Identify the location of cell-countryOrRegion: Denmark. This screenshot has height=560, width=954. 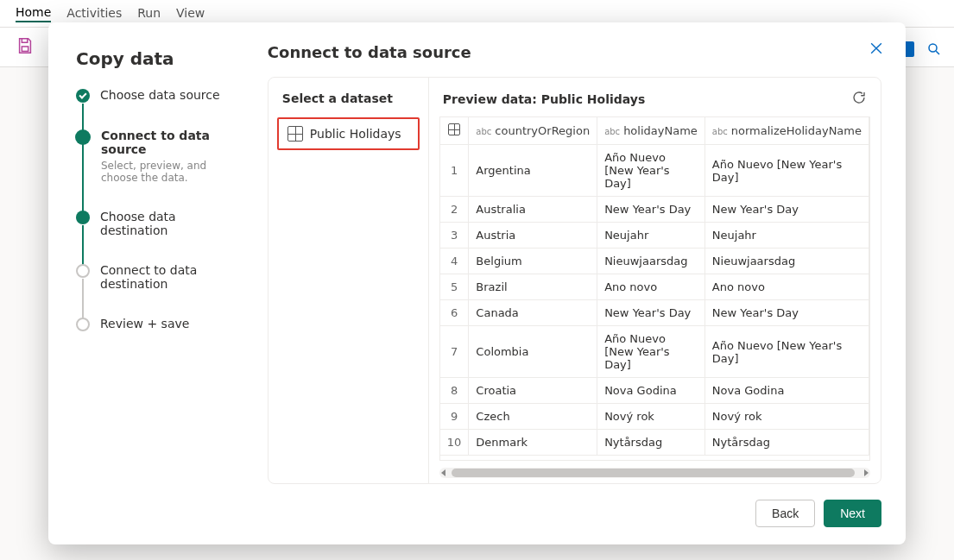
(534, 443).